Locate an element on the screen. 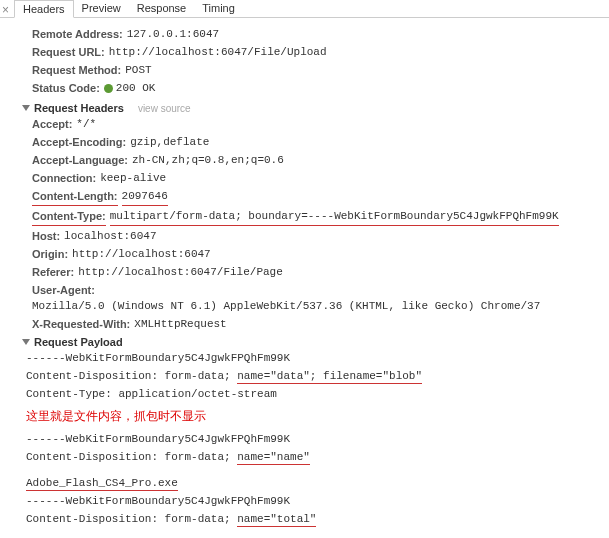 The width and height of the screenshot is (609, 538). status-dot-icon is located at coordinates (108, 88).